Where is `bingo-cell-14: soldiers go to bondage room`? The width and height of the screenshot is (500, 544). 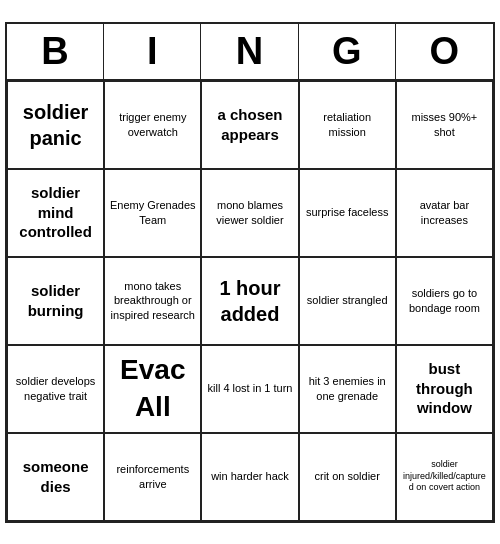 bingo-cell-14: soldiers go to bondage room is located at coordinates (444, 301).